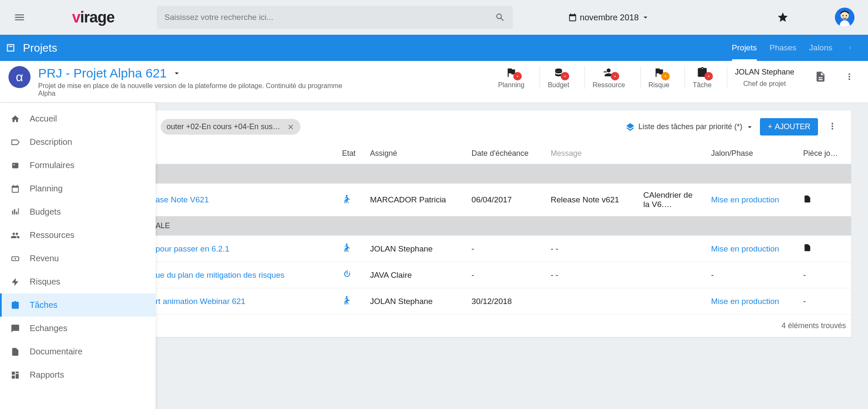  I want to click on project-desc: Projet de mise en place de la nouvelle v…, so click(199, 90).